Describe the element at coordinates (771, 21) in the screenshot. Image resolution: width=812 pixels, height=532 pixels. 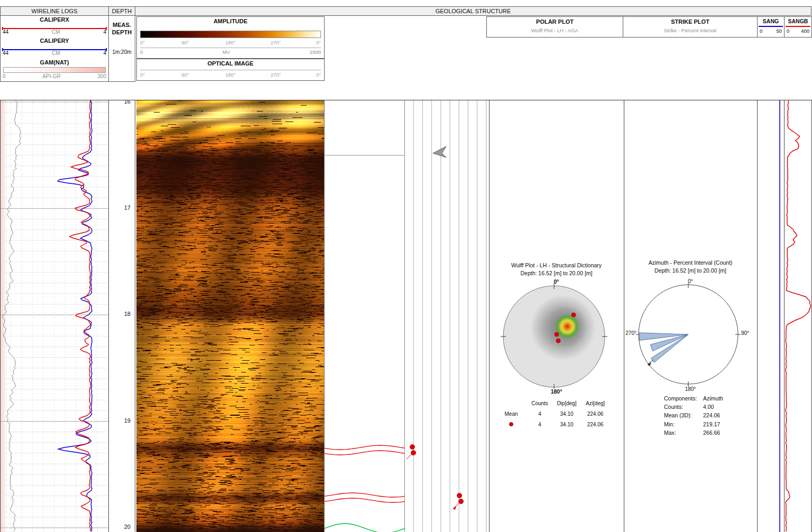
I see `sang-label: SANG` at that location.